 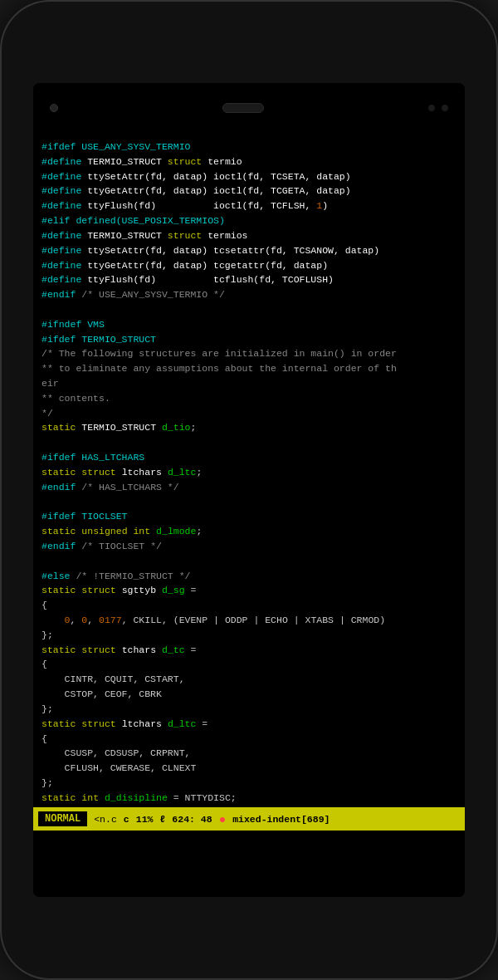 What do you see at coordinates (249, 798) in the screenshot?
I see `code-line: static int d_disipline = NTTYDISC;` at bounding box center [249, 798].